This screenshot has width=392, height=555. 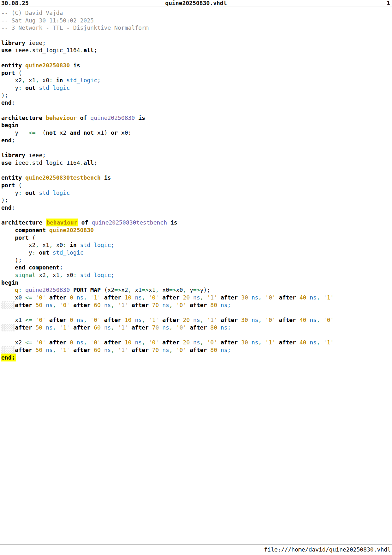 I want to click on code-token: -- 3 Network - TTL - Disjunktive Normalf…, so click(x=75, y=28).